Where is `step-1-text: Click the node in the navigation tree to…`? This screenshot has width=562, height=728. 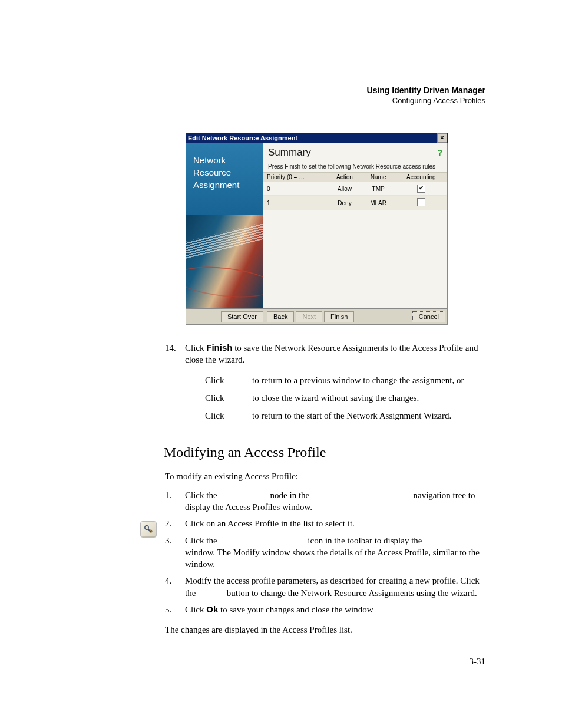
step-1-text: Click the node in the navigation tree to… is located at coordinates (335, 501).